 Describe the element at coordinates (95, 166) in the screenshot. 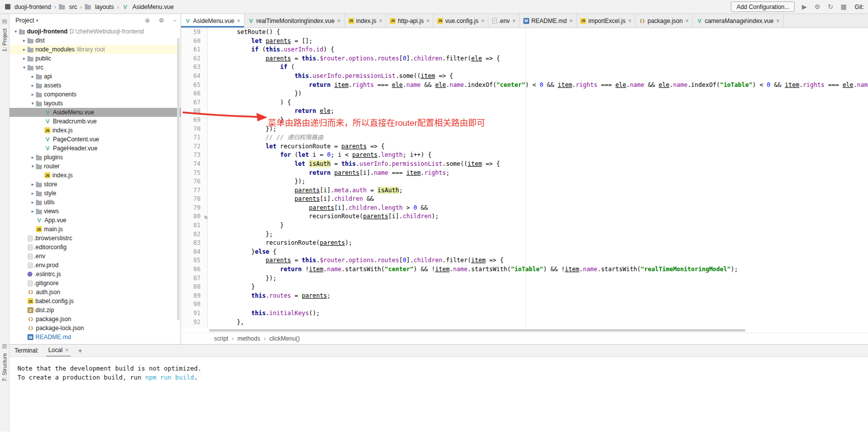

I see `tree-item-router: ▾router` at that location.